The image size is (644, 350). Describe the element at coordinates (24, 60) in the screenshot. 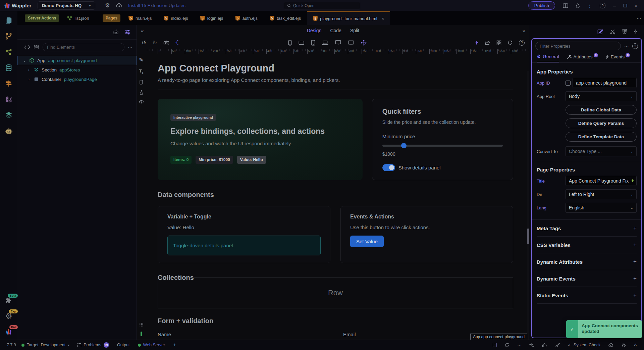

I see `chevron-down-icon: ⌄` at that location.